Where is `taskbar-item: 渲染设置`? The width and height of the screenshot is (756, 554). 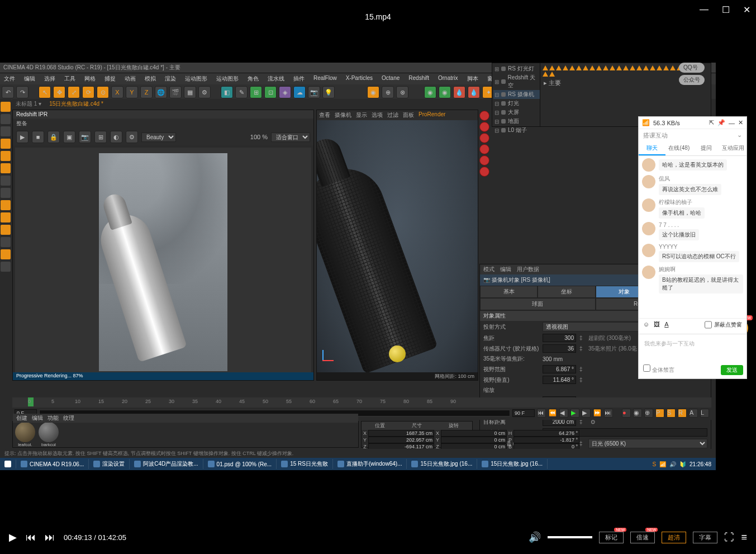 taskbar-item: 渲染设置 is located at coordinates (110, 464).